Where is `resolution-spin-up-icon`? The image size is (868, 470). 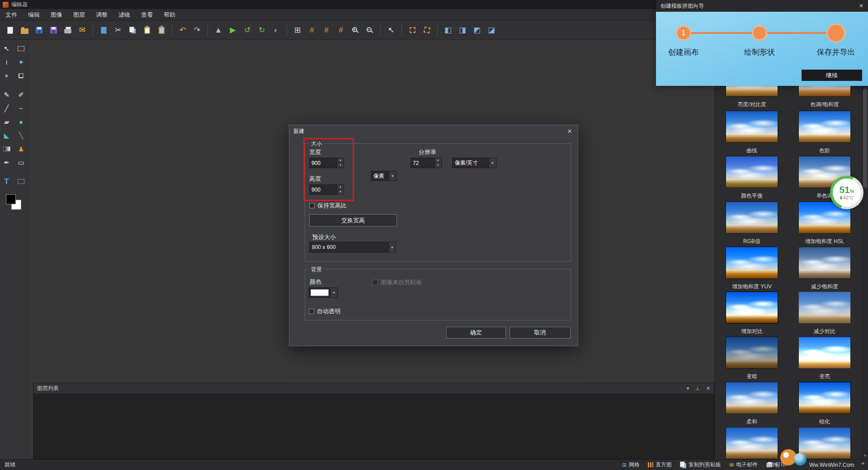
resolution-spin-up-icon is located at coordinates (438, 160).